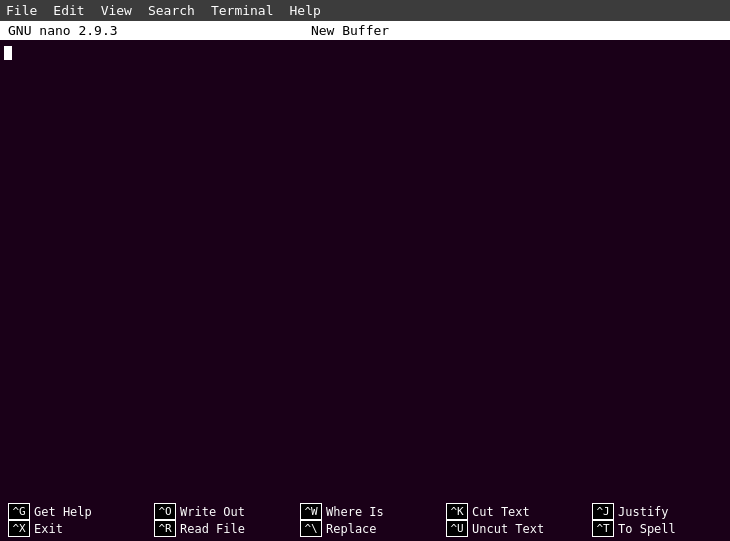  I want to click on menu-terminal: Terminal, so click(242, 10).